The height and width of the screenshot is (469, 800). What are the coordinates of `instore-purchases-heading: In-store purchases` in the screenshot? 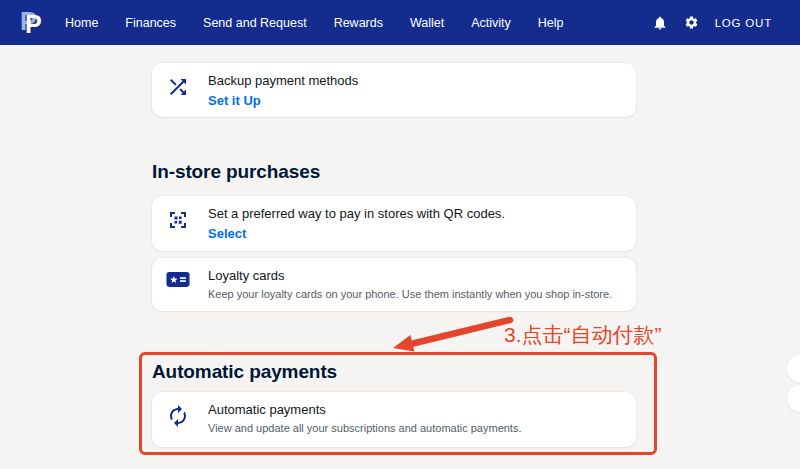 It's located at (236, 172).